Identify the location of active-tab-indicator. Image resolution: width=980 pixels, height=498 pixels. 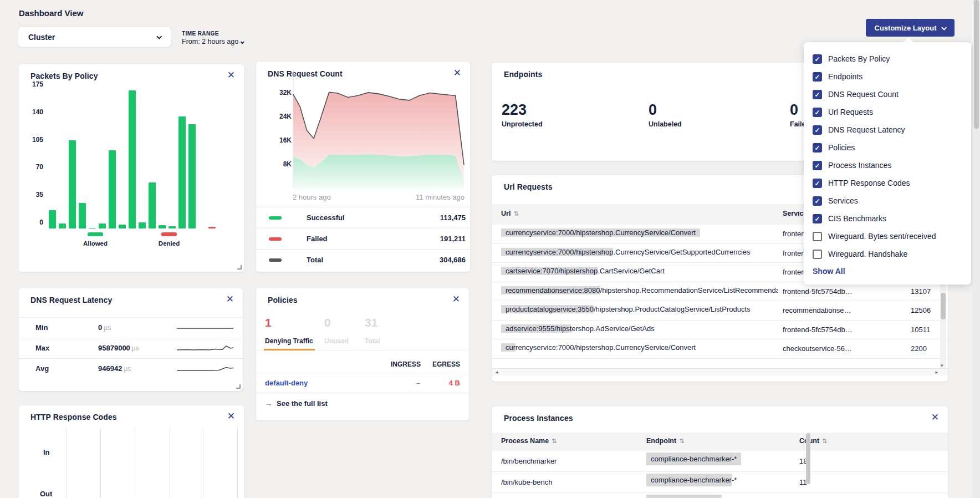
(289, 349).